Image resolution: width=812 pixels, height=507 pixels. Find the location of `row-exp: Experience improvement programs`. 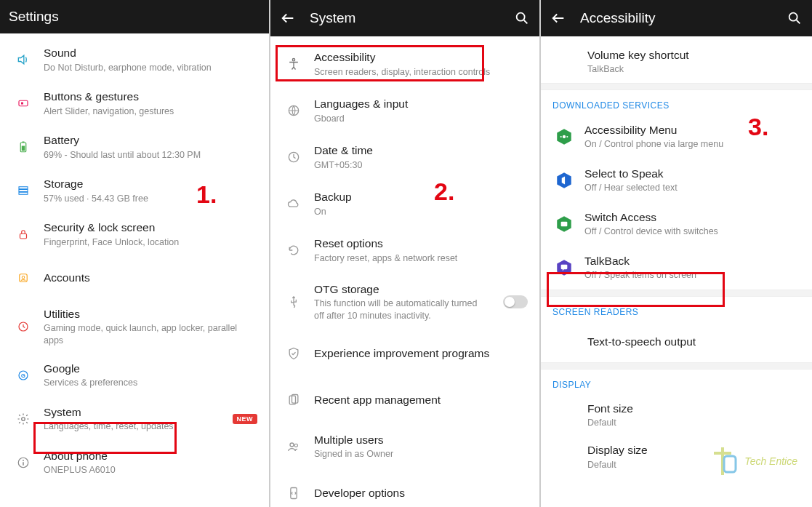

row-exp: Experience improvement programs is located at coordinates (405, 354).